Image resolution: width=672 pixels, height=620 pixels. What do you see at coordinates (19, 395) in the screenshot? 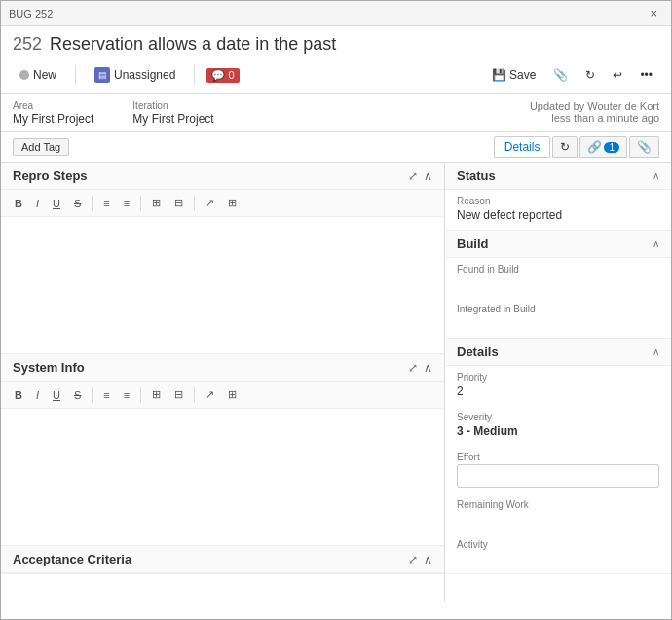
I see `sys-bold-button: B` at bounding box center [19, 395].